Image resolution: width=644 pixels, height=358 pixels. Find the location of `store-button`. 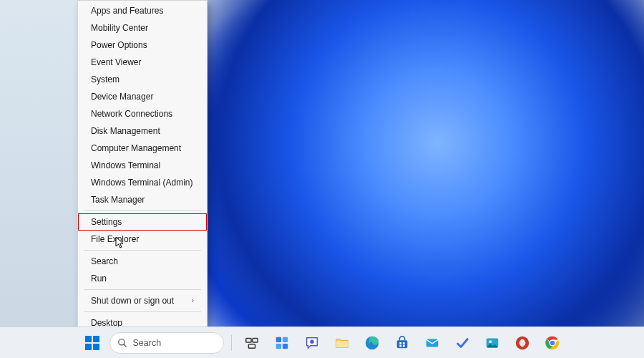

store-button is located at coordinates (402, 343).